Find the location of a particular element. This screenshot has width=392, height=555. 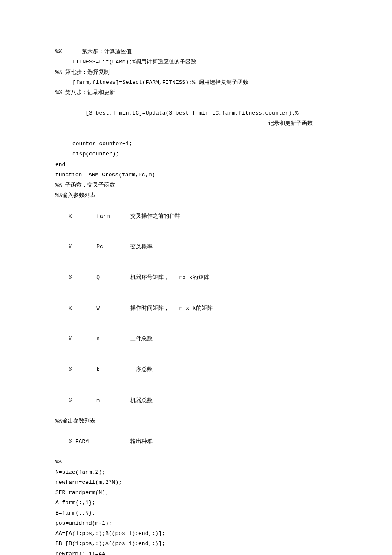

param-desc: 机器总数 is located at coordinates (141, 401).